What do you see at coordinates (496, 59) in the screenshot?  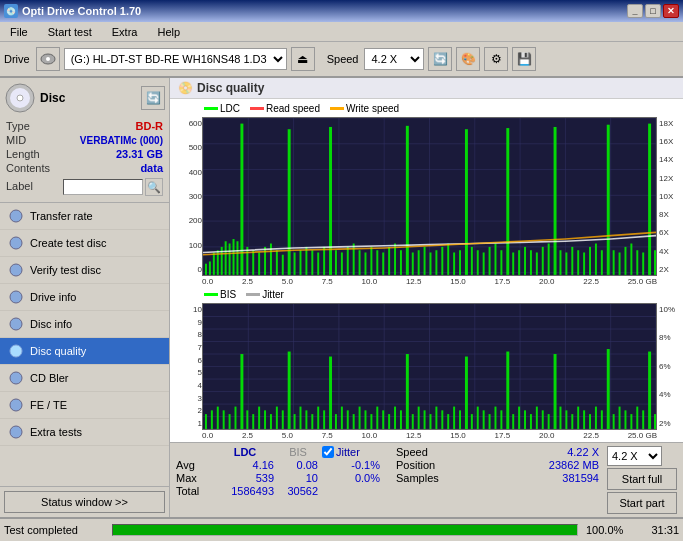 I see `settings-icon-btn: ⚙` at bounding box center [496, 59].